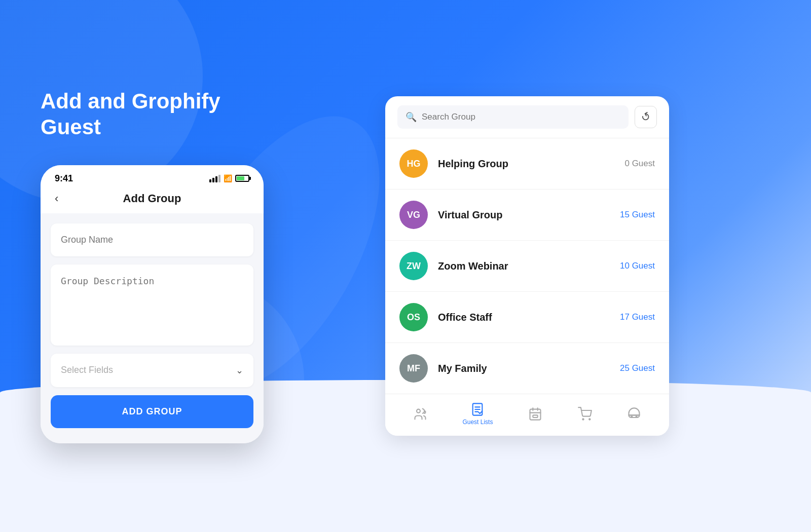  What do you see at coordinates (513, 117) in the screenshot?
I see `search-input-wrapper: 🔍` at bounding box center [513, 117].